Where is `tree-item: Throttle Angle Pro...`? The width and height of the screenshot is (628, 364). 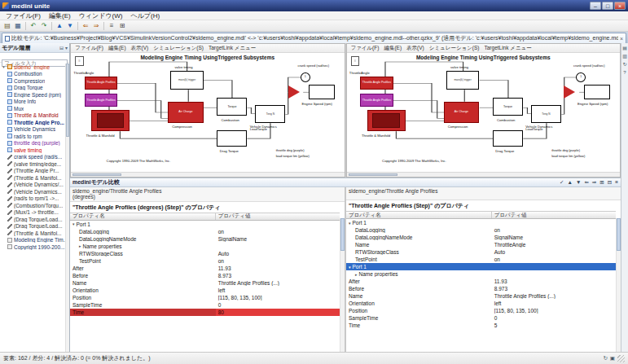 tree-item: Throttle Angle Pro... is located at coordinates (34, 122).